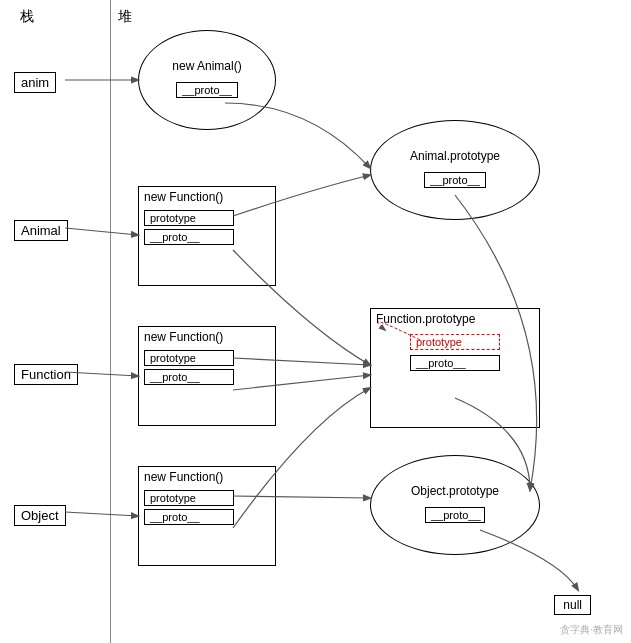 The width and height of the screenshot is (631, 643). What do you see at coordinates (207, 477) in the screenshot?
I see `new-function-object-title: new Function()` at bounding box center [207, 477].